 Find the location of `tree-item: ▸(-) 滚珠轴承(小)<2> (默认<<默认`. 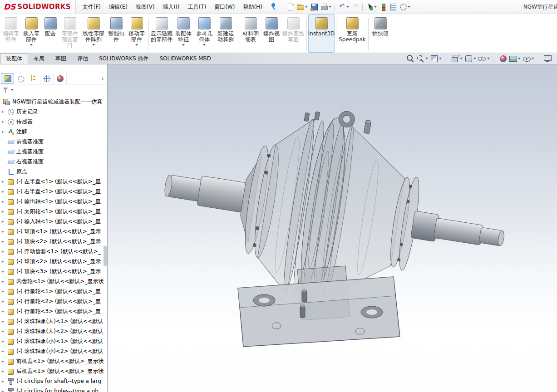

tree-item: ▸(-) 滚珠轴承(小)<2> (默认<<默认 is located at coordinates (54, 351).